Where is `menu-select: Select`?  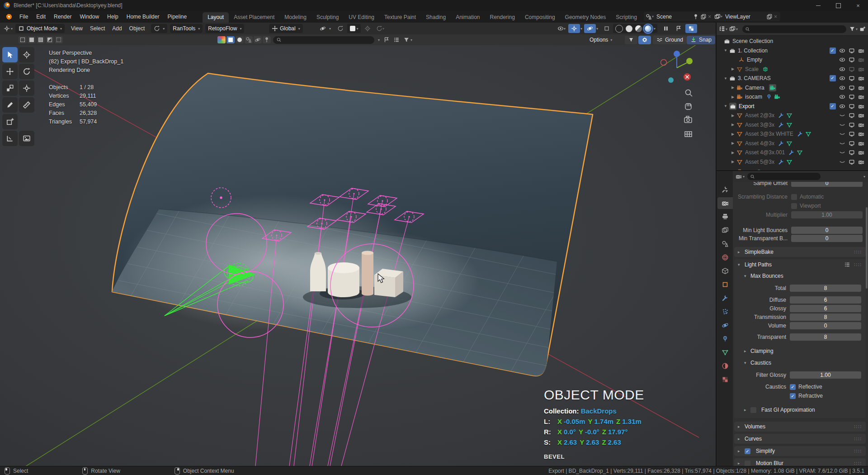
menu-select: Select is located at coordinates (98, 28).